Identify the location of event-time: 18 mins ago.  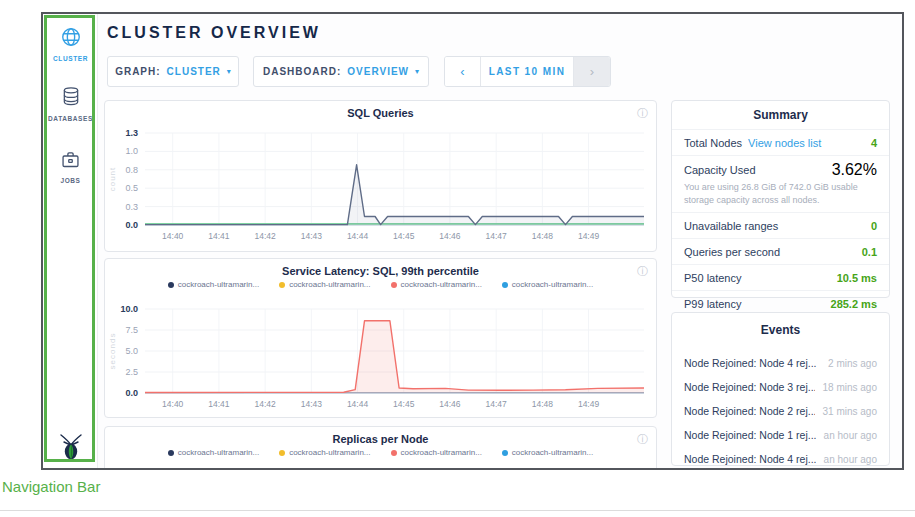
(850, 388).